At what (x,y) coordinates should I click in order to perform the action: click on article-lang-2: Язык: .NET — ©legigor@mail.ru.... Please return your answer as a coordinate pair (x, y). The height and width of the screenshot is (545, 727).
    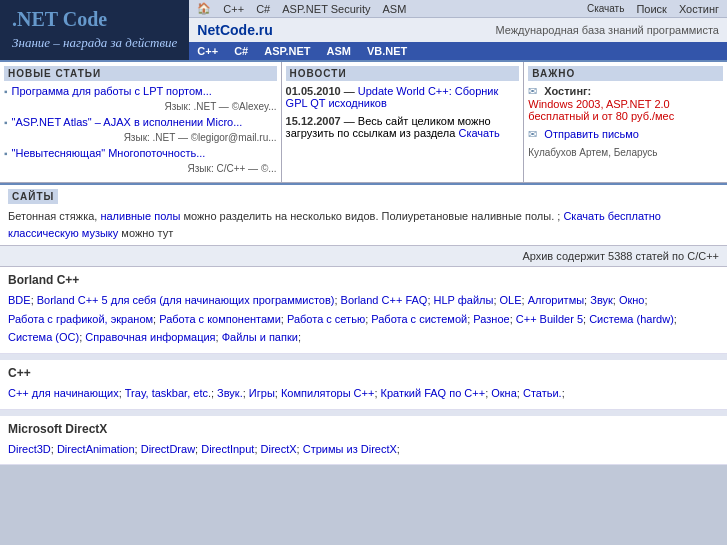
    Looking at the image, I should click on (140, 139).